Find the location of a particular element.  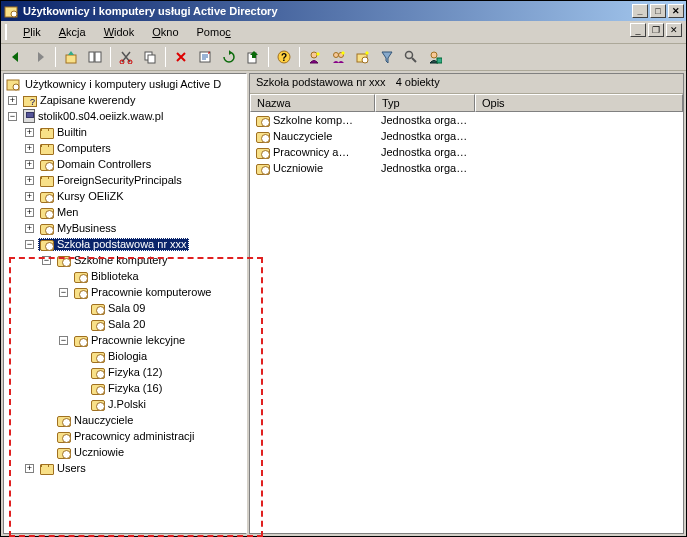

tree-biologia: Biologia is located at coordinates (125, 356).